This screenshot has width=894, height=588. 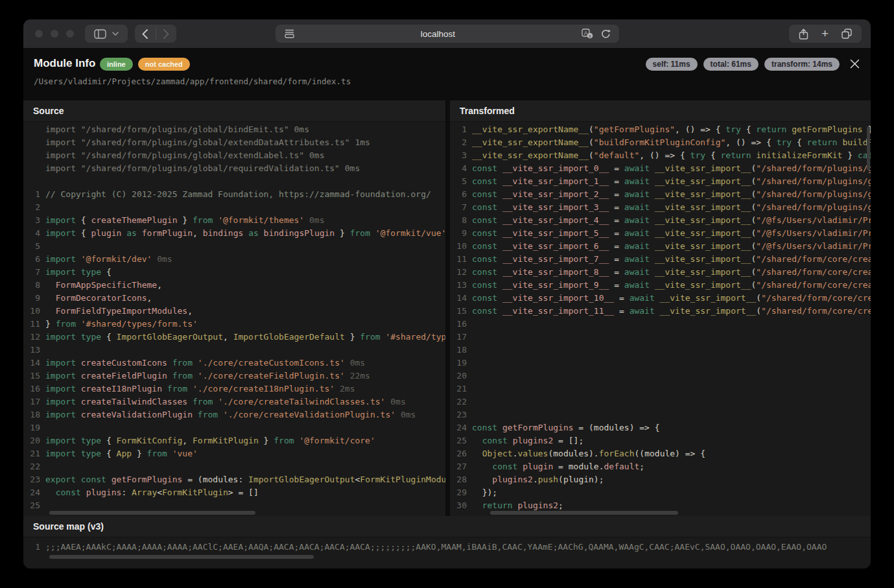 What do you see at coordinates (235, 402) in the screenshot?
I see `code-line: 17import createTailwindClasses from './c…` at bounding box center [235, 402].